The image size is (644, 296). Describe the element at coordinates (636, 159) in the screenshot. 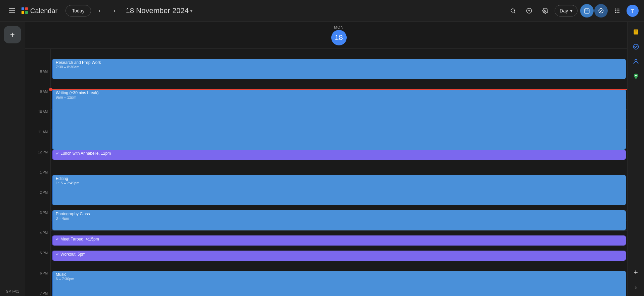

I see `right-sidebar: + ›` at that location.